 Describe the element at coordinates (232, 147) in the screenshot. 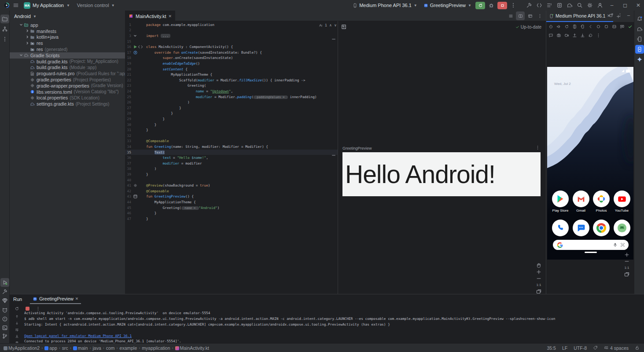

I see `code-line-34: 34fun Greeting(name: String, modifier: M…` at that location.